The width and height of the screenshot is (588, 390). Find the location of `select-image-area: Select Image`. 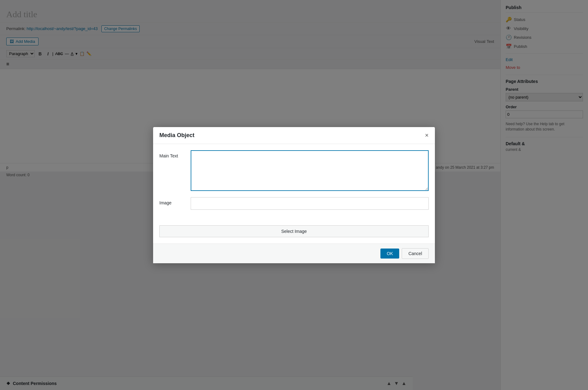

select-image-area: Select Image is located at coordinates (294, 233).